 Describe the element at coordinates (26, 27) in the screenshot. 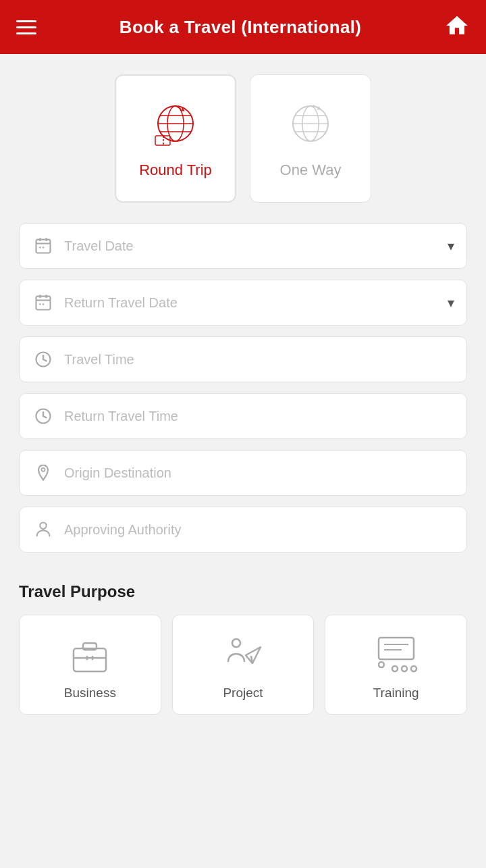

I see `menu-button` at that location.